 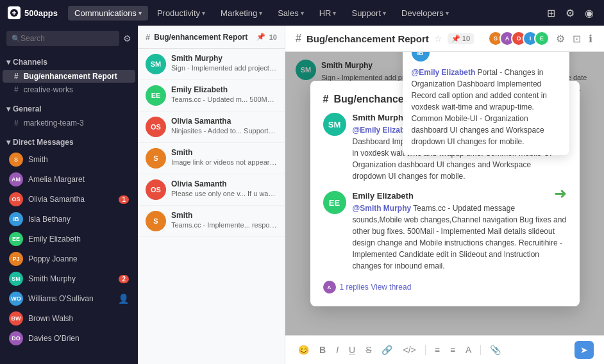 I want to click on divider, so click(x=481, y=350).